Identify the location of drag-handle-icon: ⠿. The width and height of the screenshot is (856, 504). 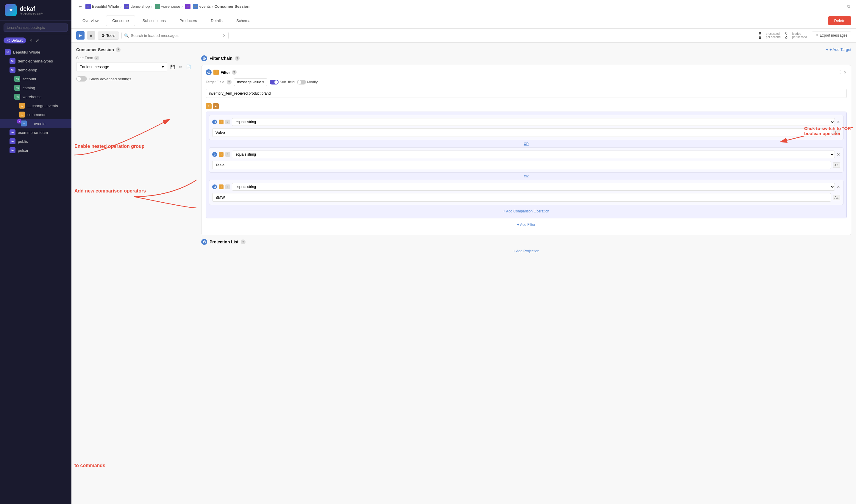
(840, 72).